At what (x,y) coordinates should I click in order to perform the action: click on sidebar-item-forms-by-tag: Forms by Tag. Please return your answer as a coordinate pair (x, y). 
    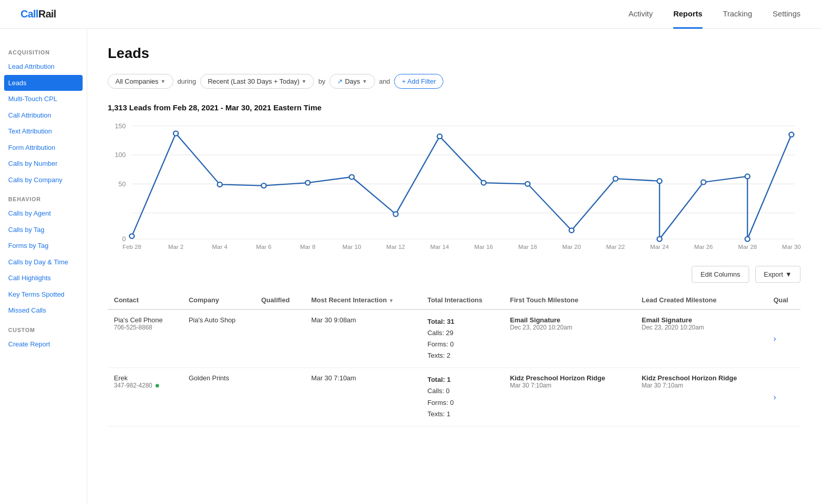
    Looking at the image, I should click on (43, 246).